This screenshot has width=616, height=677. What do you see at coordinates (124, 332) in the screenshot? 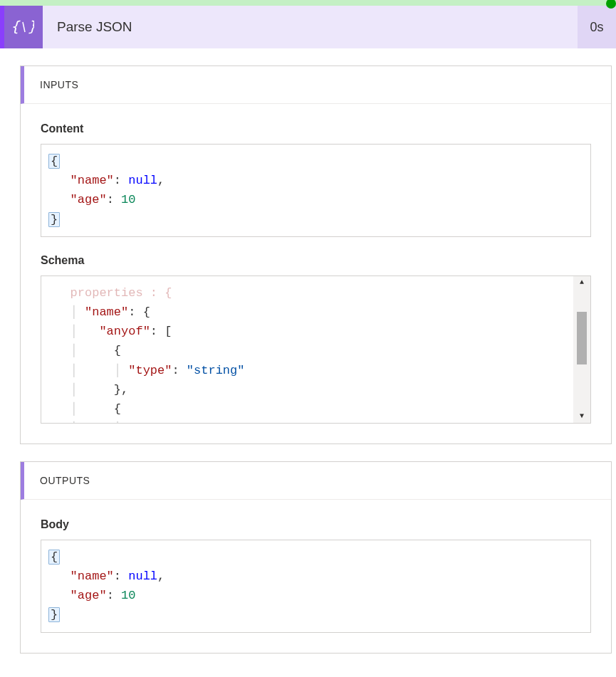
I see `json-key: "anyof"` at bounding box center [124, 332].